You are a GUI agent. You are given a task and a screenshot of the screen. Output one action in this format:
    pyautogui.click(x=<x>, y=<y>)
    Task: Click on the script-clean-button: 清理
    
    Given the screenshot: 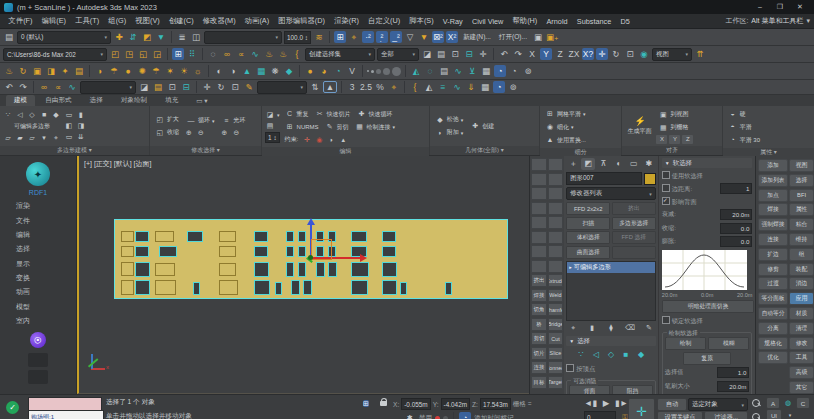 What is the action you would take?
    pyautogui.click(x=802, y=328)
    